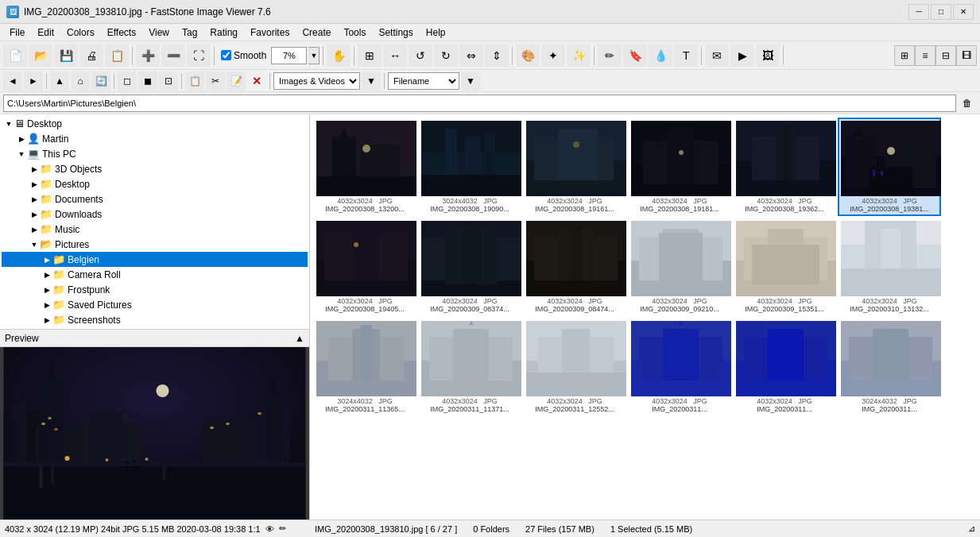  I want to click on image-thumb: 4032x3024 JPG IMG_20200311_12552..., so click(575, 367).